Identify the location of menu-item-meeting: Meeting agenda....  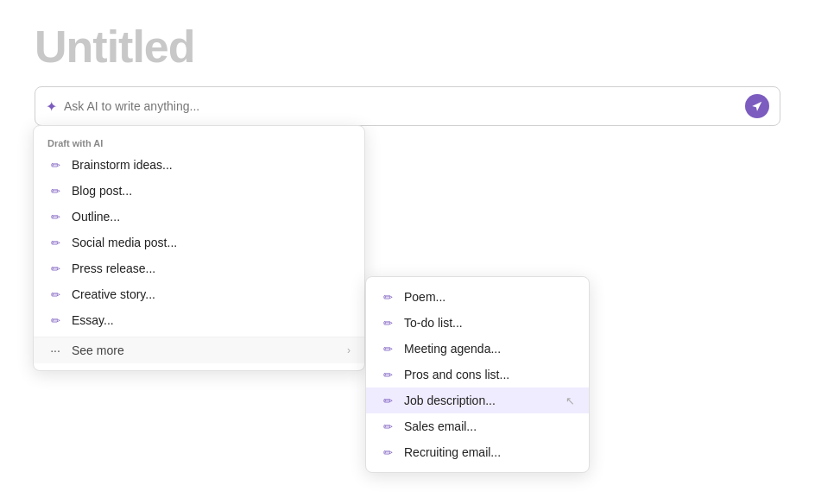
(477, 349).